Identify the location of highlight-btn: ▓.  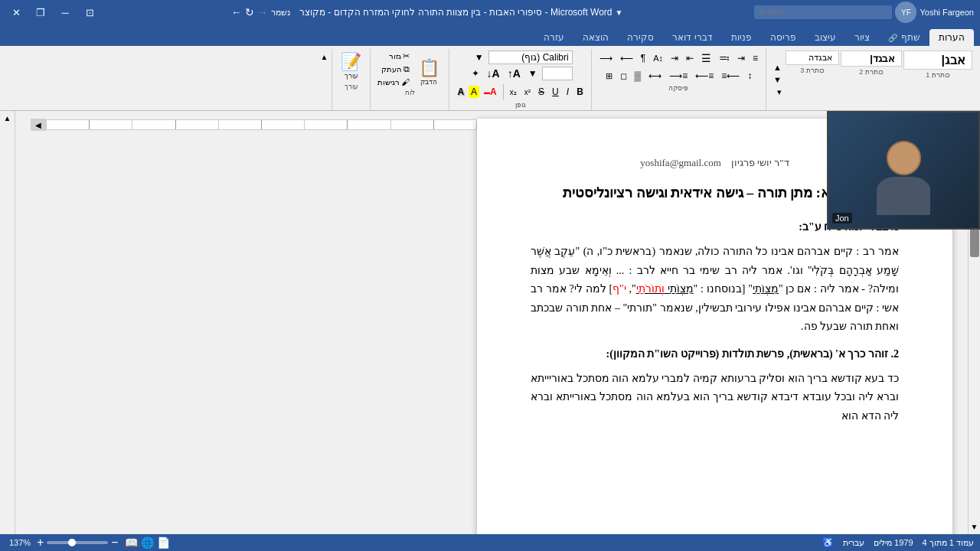
(639, 76).